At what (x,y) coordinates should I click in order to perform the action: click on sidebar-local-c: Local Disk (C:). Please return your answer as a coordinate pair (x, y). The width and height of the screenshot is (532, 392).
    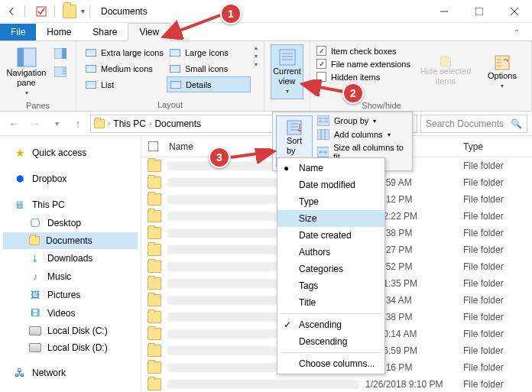
    Looking at the image, I should click on (70, 331).